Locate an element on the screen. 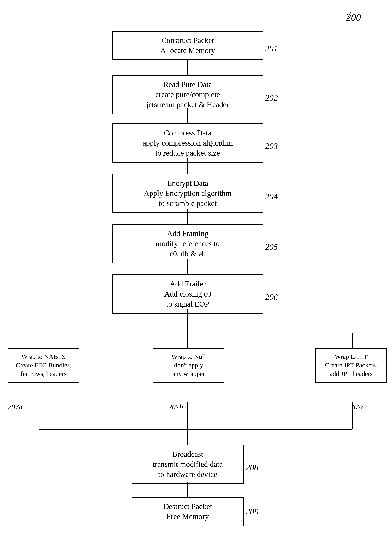  box-207a-line1: Wrap to NABTS is located at coordinates (44, 357).